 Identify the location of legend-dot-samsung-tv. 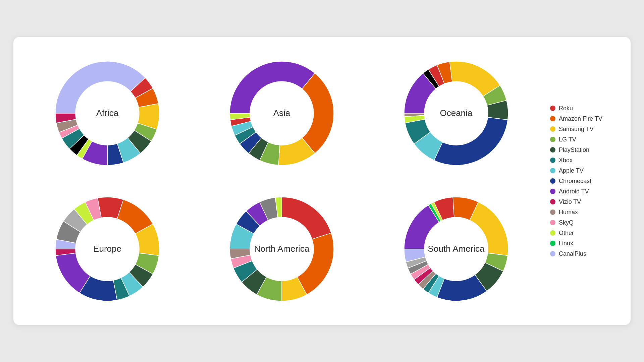
(553, 129).